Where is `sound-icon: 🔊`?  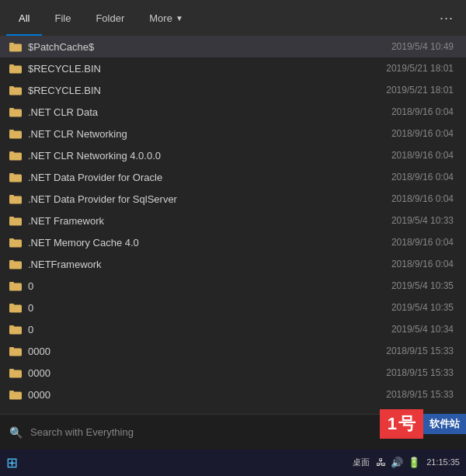
sound-icon: 🔊 is located at coordinates (397, 463).